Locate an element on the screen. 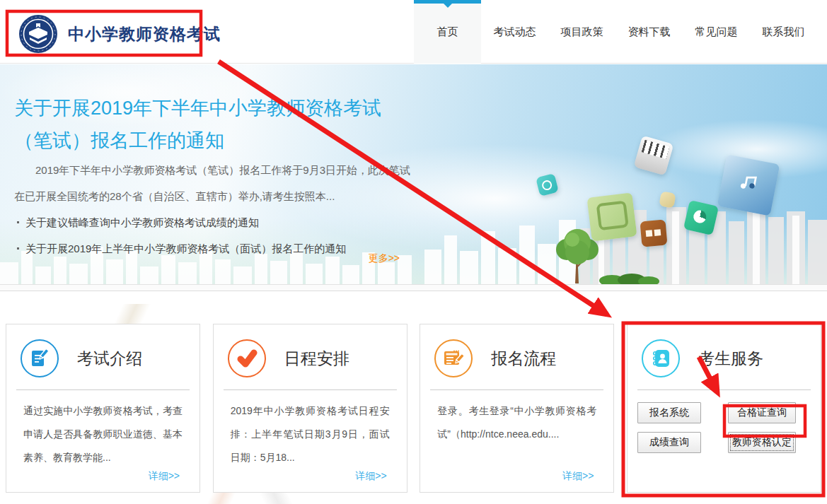 This screenshot has height=504, width=827. card-title: 考生服务 is located at coordinates (731, 359).